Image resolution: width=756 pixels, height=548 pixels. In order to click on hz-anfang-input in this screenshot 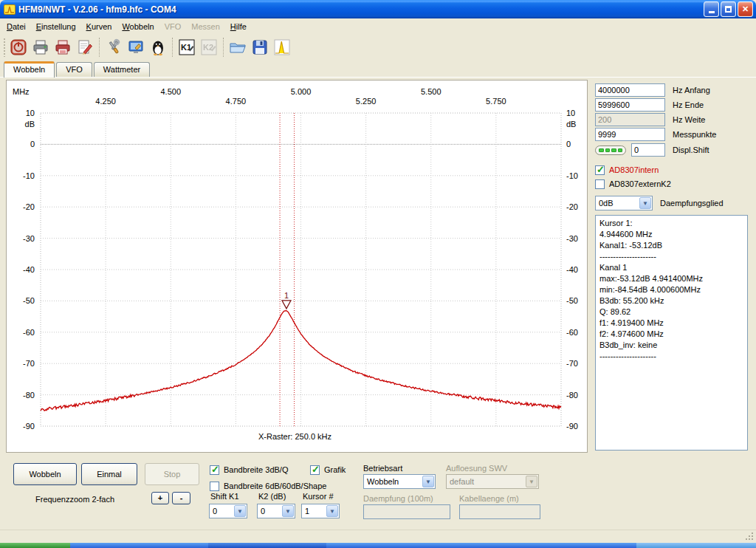, I will do `click(630, 90)`.